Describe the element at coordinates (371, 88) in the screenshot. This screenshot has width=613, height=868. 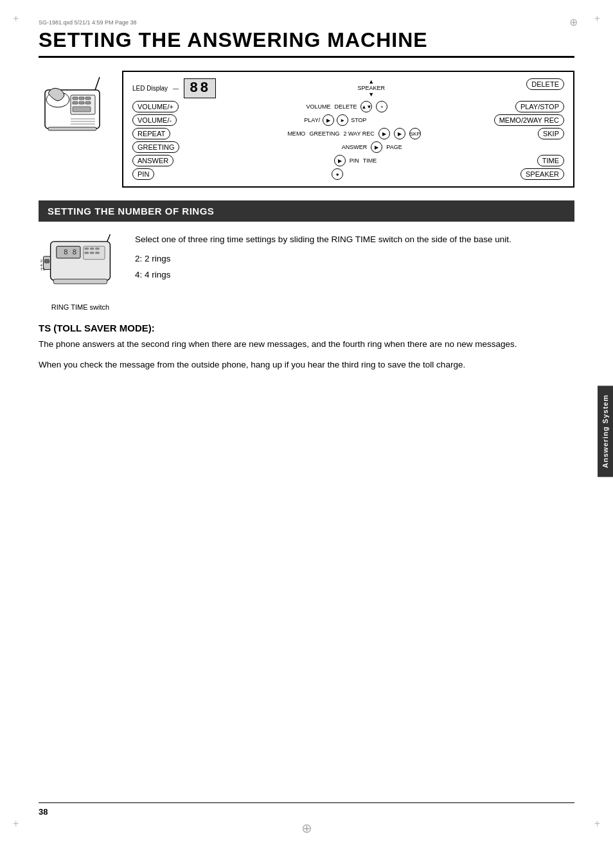
I see `speaker-top-label: ▲SPEAKER▼` at that location.